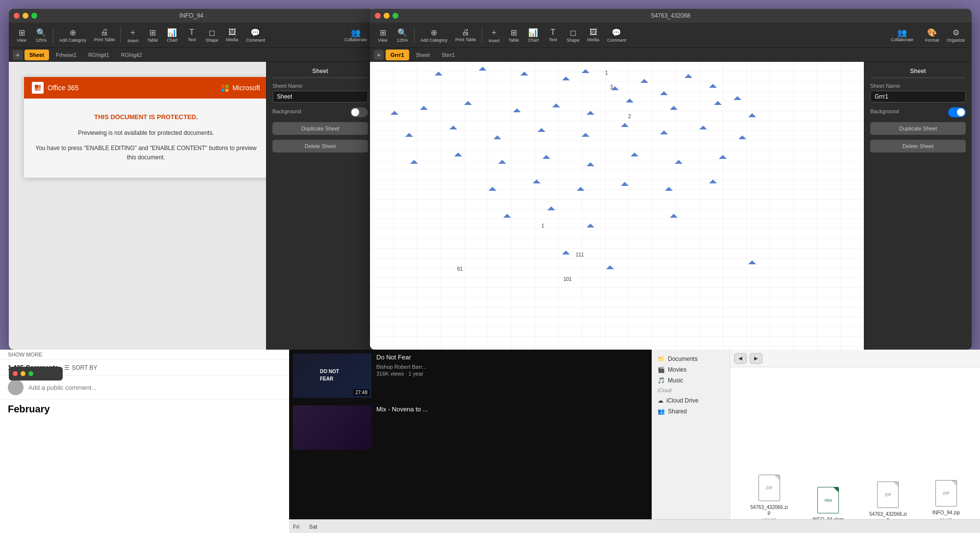 This screenshot has height=533, width=980. I want to click on mini-close-button, so click(15, 374).